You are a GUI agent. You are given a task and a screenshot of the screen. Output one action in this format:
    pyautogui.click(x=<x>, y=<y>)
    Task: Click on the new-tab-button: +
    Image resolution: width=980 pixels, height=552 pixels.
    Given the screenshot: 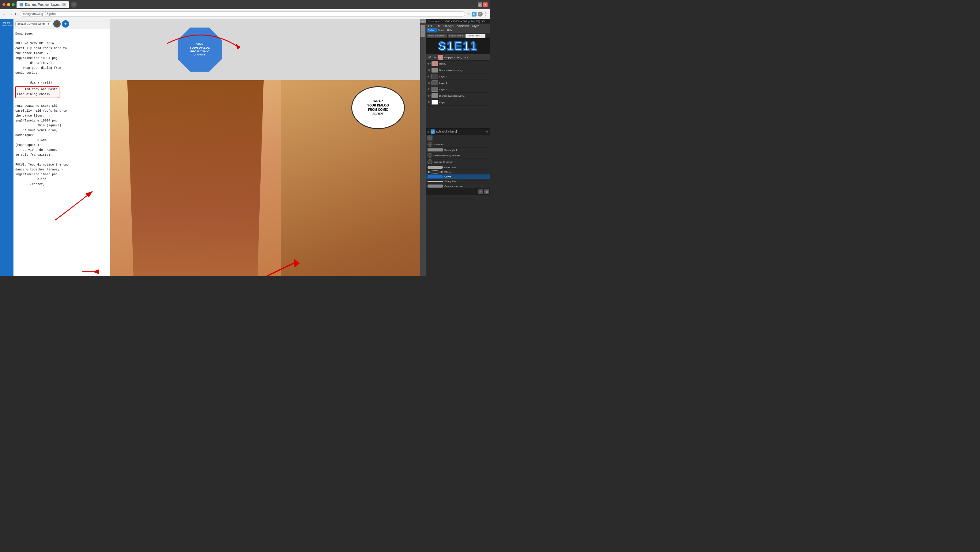 What is the action you would take?
    pyautogui.click(x=74, y=5)
    